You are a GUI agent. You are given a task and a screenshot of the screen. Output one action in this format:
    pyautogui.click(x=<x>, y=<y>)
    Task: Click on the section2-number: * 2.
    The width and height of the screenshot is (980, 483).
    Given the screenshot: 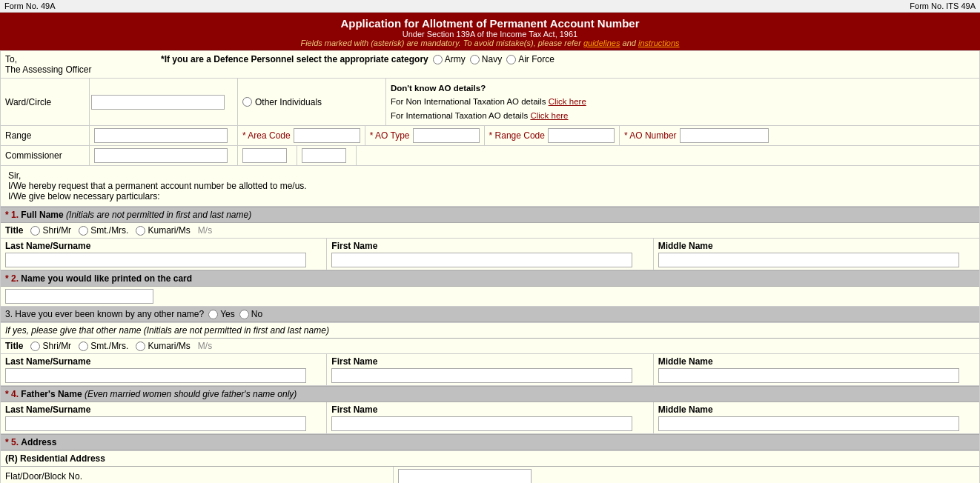 What is the action you would take?
    pyautogui.click(x=12, y=279)
    